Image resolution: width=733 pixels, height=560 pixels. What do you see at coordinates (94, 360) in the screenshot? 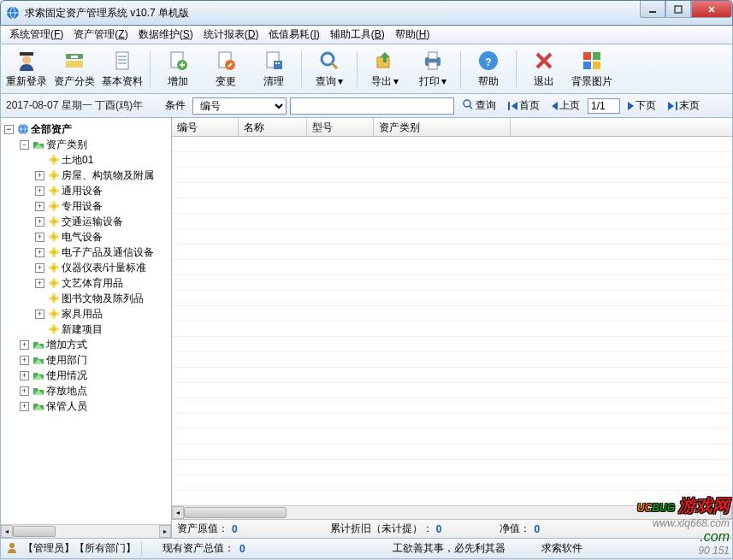
I see `tree-node: +使用部门` at bounding box center [94, 360].